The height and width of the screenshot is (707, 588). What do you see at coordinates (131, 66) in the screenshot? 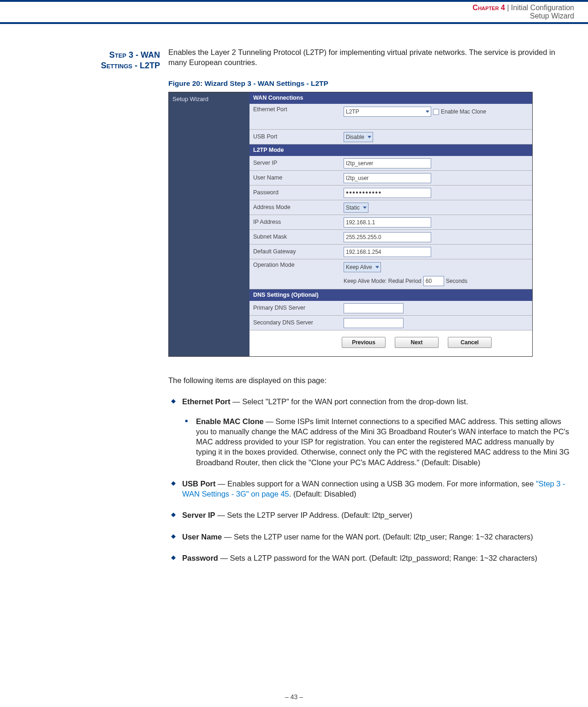
I see `section-heading-line2: Settings - L2TP` at bounding box center [131, 66].